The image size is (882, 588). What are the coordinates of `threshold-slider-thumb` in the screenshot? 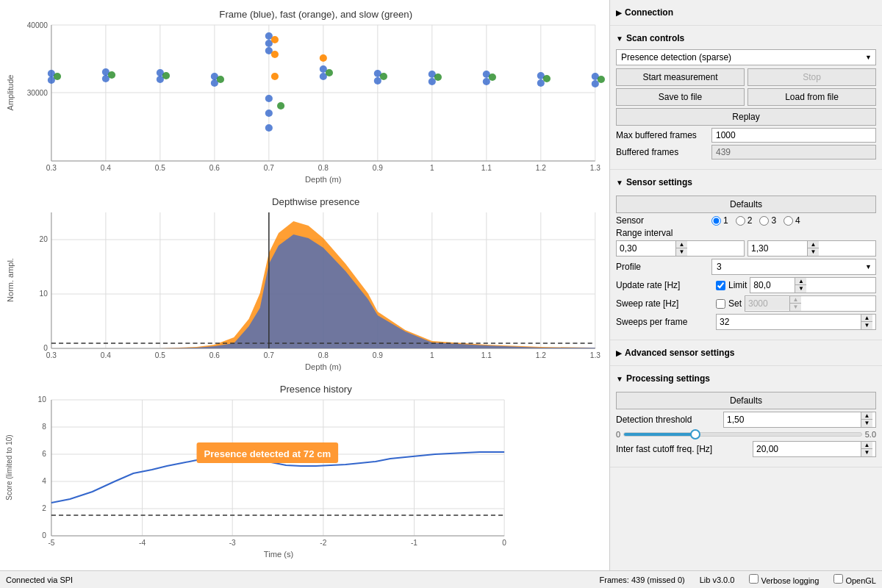 It's located at (695, 434).